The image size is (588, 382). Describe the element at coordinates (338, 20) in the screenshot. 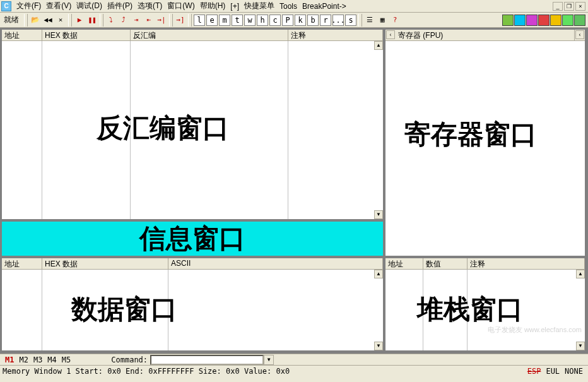

I see `tb-more: ...` at that location.